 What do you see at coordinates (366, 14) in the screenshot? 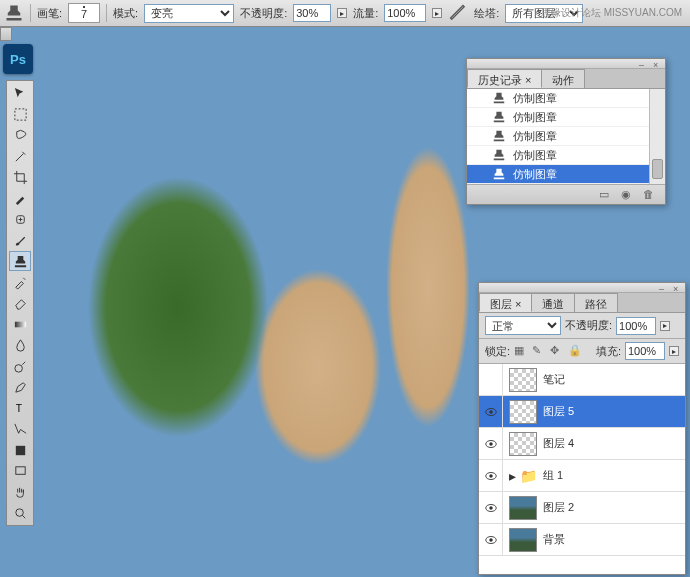
I see `flow-label: 流量:` at bounding box center [366, 14].